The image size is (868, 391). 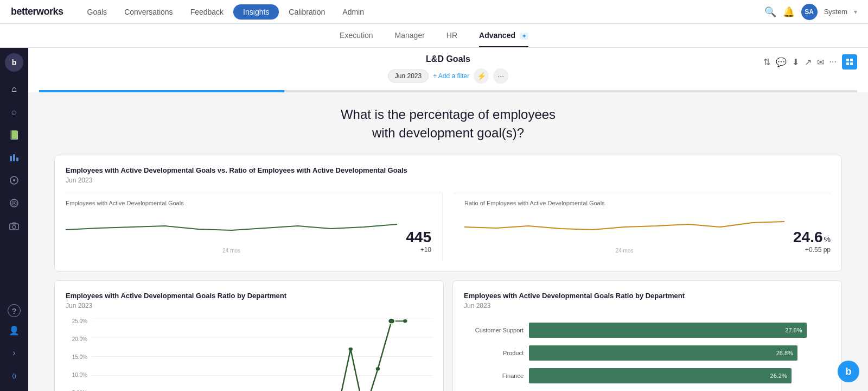 What do you see at coordinates (835, 12) in the screenshot?
I see `system-label: System` at bounding box center [835, 12].